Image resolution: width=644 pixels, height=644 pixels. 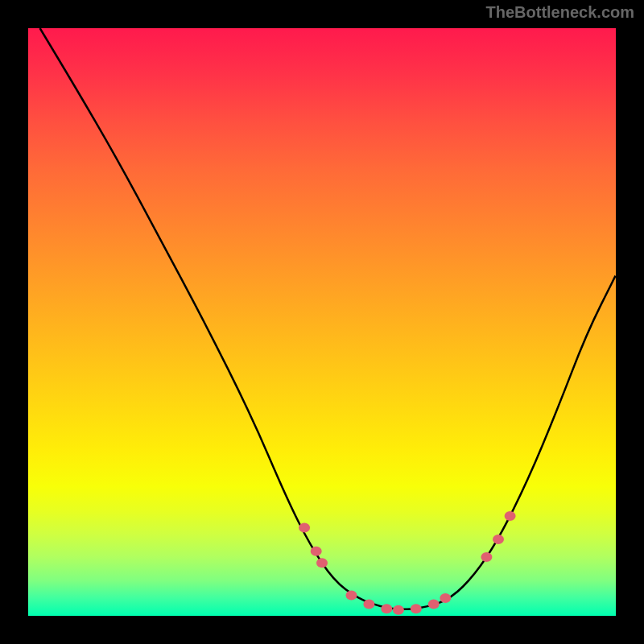 I want to click on watermark-text: TheBottleneck.com, so click(x=560, y=13).